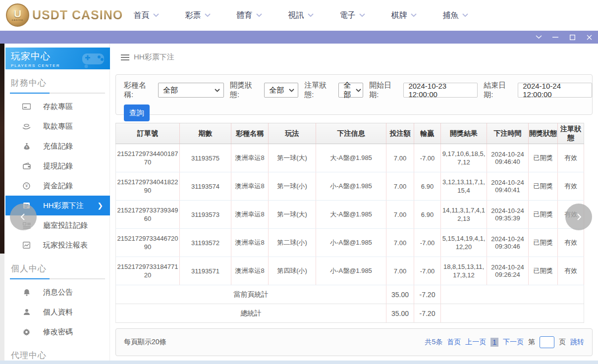 The image size is (598, 364). What do you see at coordinates (206, 134) in the screenshot?
I see `column-header: 期數` at bounding box center [206, 134].